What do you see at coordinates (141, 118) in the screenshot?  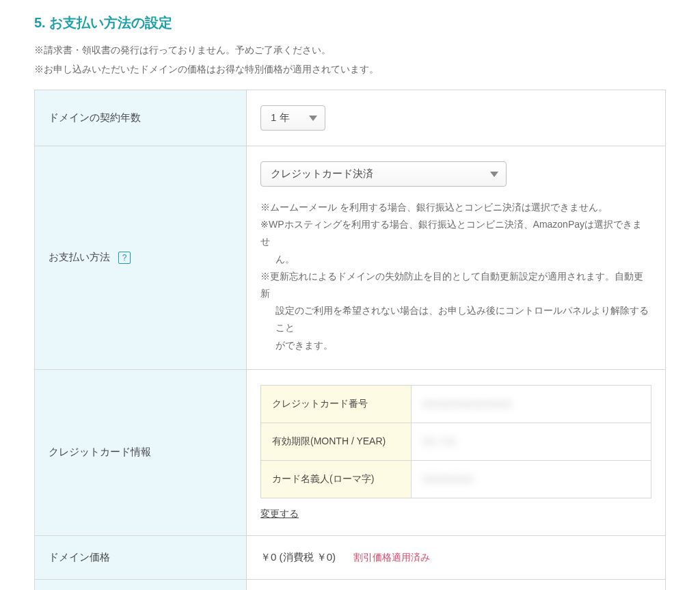 I see `row-label-contract-years: ドメインの契約年数` at bounding box center [141, 118].